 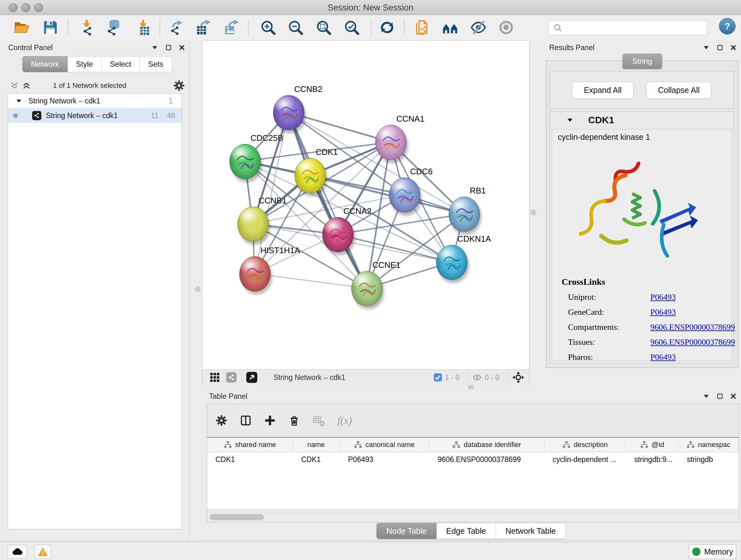 I want to click on memory-button: Memory, so click(x=713, y=552).